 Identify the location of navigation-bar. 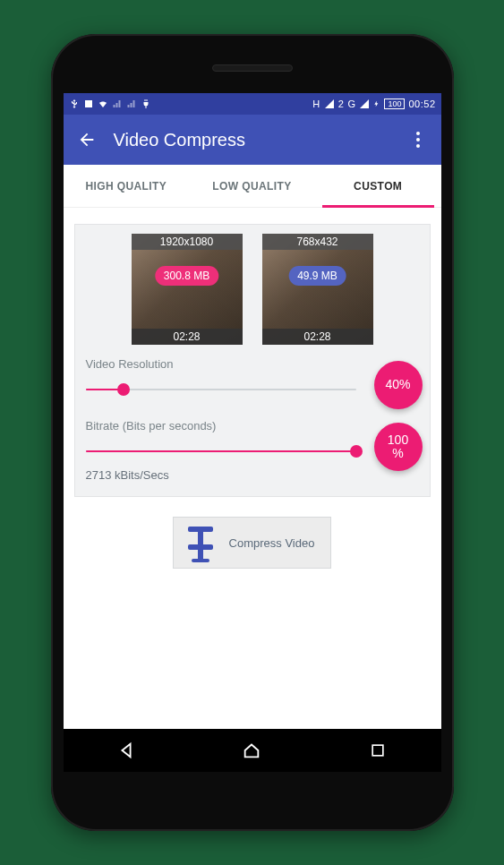
(252, 750).